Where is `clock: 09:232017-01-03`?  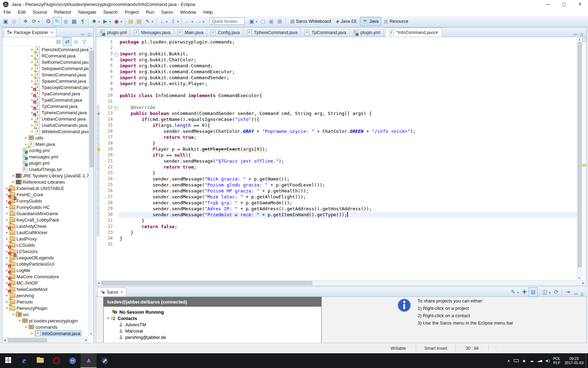 clock: 09:232017-01-03 is located at coordinates (574, 361).